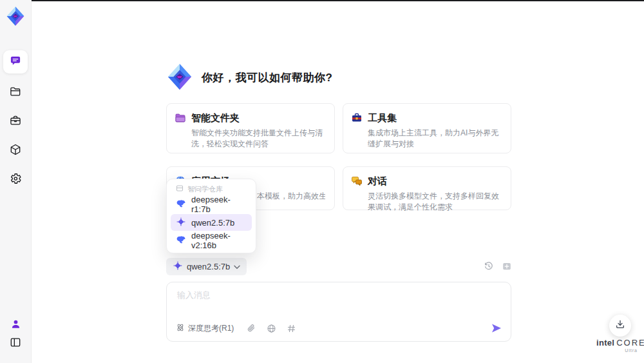  What do you see at coordinates (211, 222) in the screenshot?
I see `model-option-qwen: qwen2.5:7b` at bounding box center [211, 222].